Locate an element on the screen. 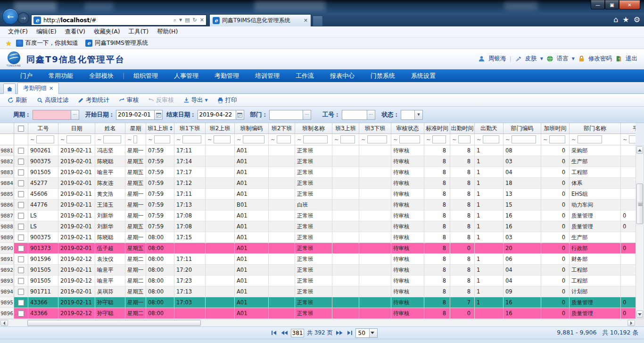 The image size is (644, 343). column-filter-input-s3in is located at coordinates (348, 140).